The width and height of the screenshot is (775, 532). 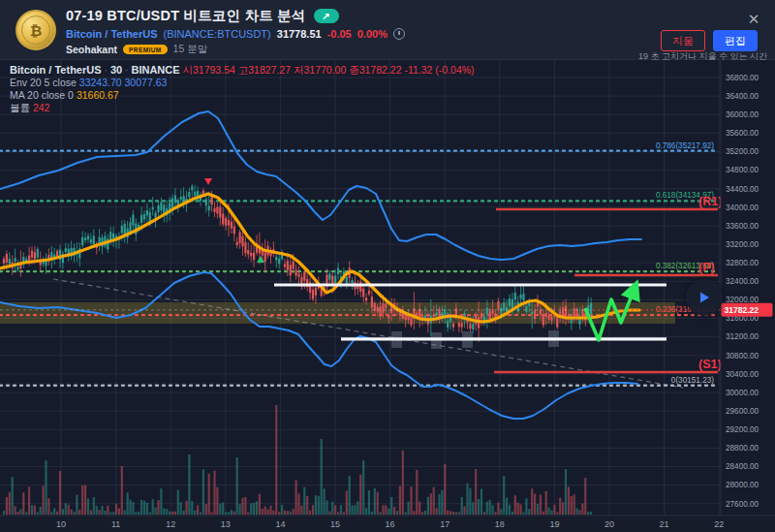 I want to click on svg-text: 31782.22, so click(x=742, y=310).